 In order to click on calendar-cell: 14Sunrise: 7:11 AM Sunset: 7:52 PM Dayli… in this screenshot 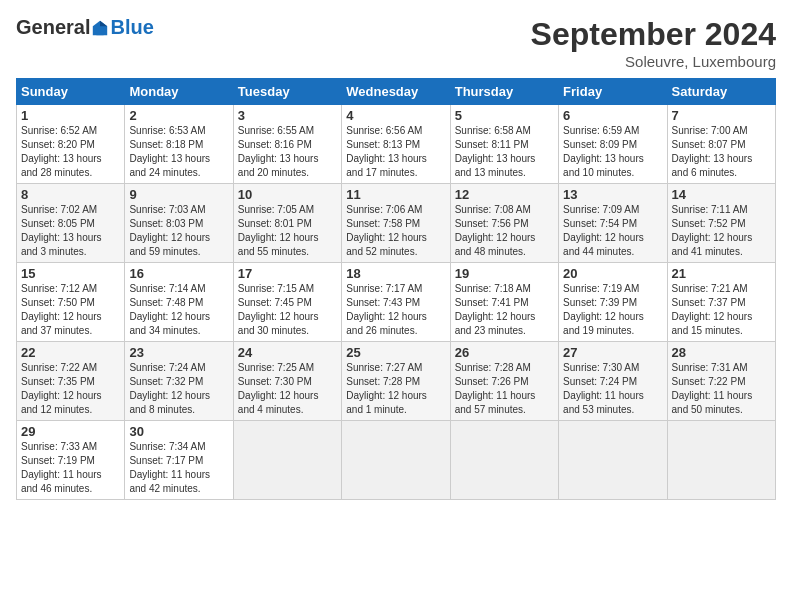, I will do `click(721, 224)`.